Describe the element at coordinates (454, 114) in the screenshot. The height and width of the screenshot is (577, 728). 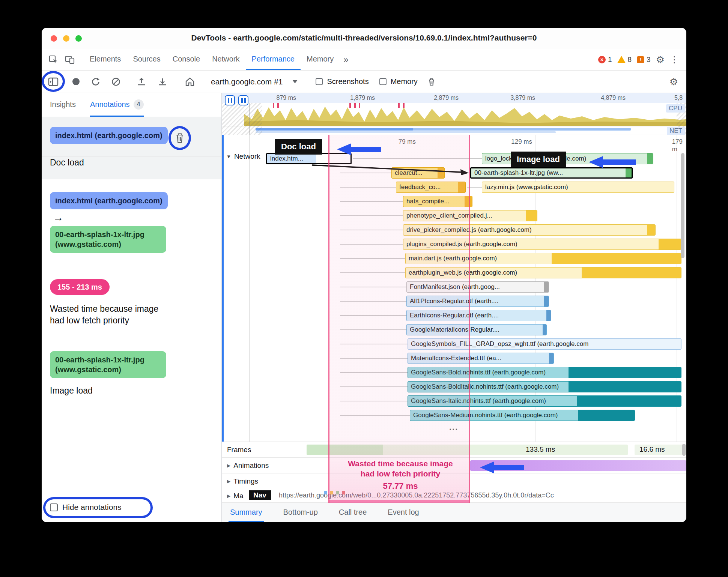
I see `timeline-minimap: 879 ms 1,879 ms 2,879 ms 3,879 ms 4,879 …` at that location.